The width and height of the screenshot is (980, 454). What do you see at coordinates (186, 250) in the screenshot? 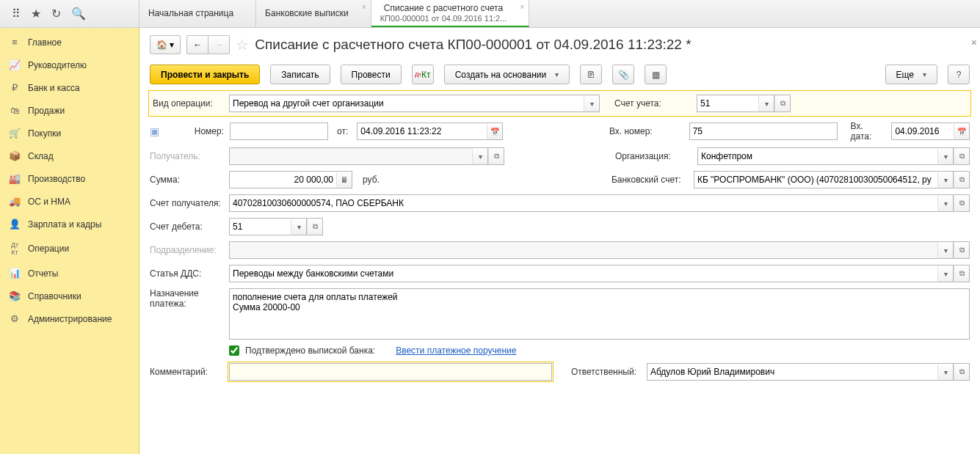
I see `label-division: Подразделение:` at bounding box center [186, 250].